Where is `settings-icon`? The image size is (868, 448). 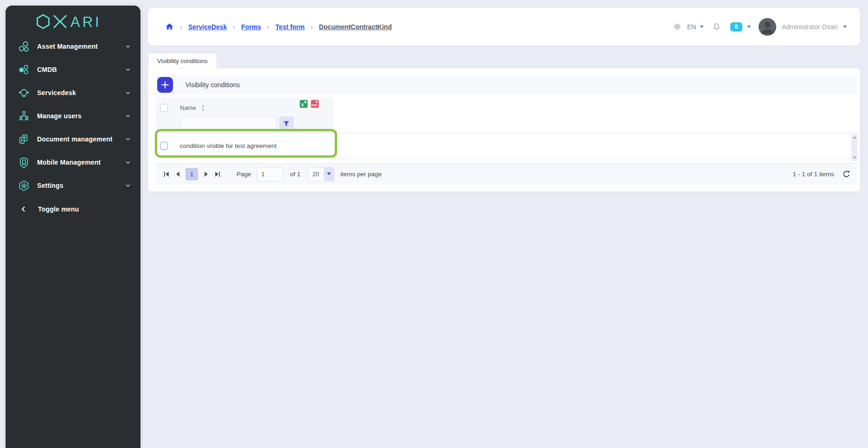
settings-icon is located at coordinates (24, 186).